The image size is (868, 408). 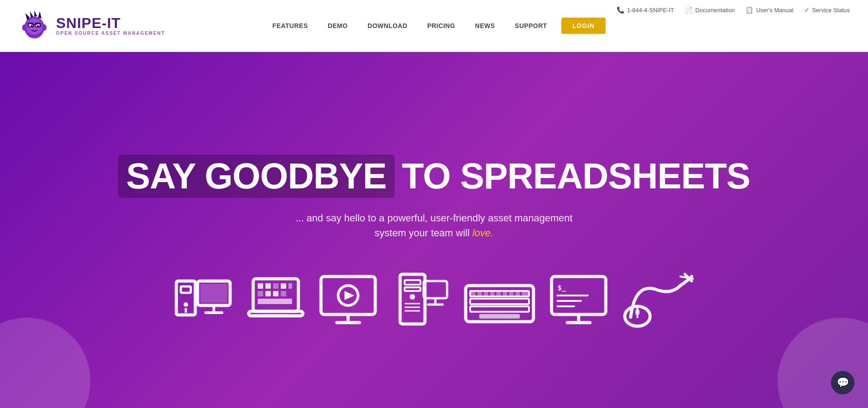 What do you see at coordinates (689, 10) in the screenshot?
I see `book-icon: 📄` at bounding box center [689, 10].